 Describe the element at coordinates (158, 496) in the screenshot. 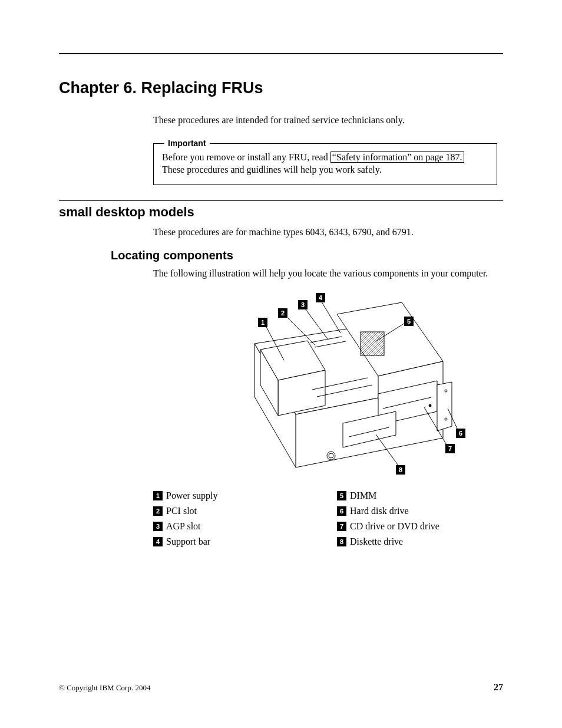

I see `callout-badge: 1` at that location.